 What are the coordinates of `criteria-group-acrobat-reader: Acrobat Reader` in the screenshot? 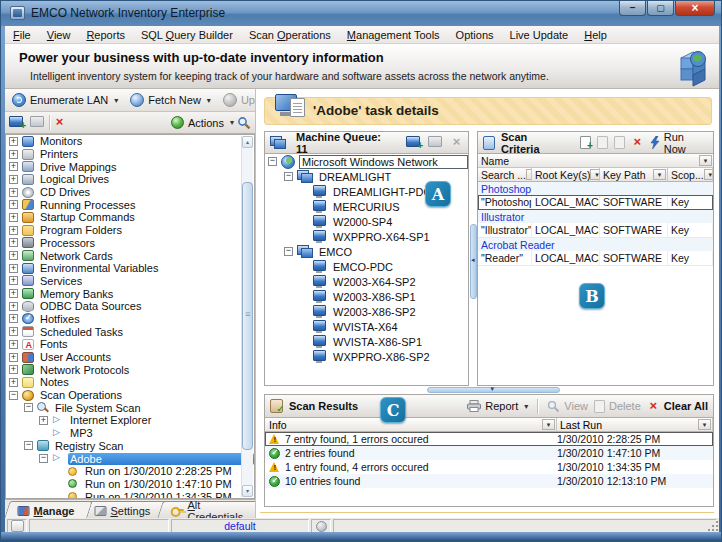 It's located at (596, 244).